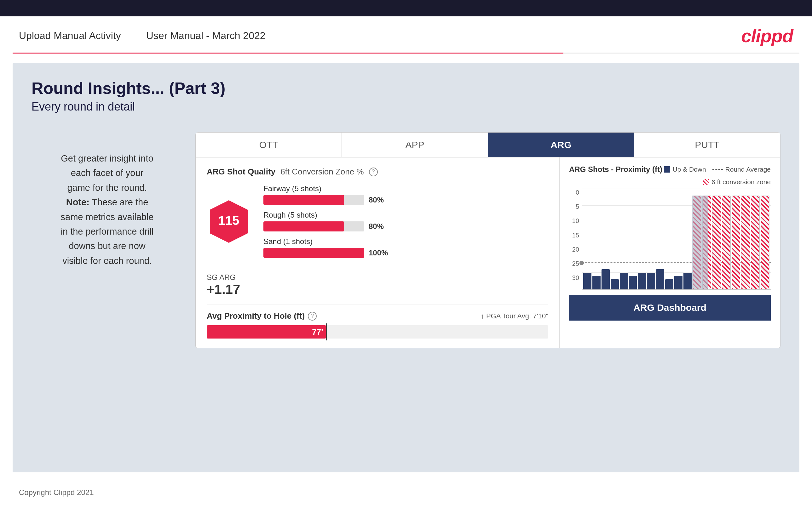 The height and width of the screenshot is (507, 812). Describe the element at coordinates (670, 253) in the screenshot. I see `right-section: ARG Shots - Proximity (ft) Up & Down Rou…` at that location.